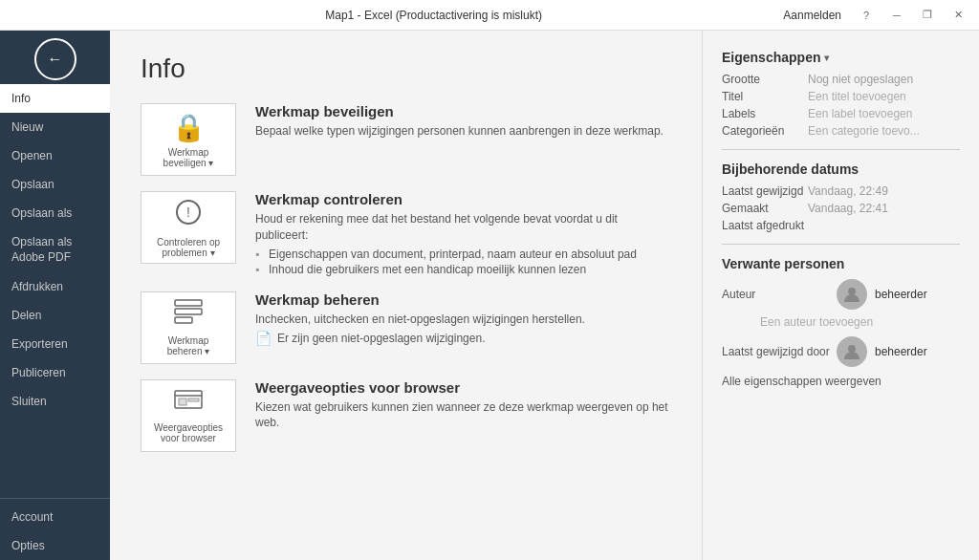  Describe the element at coordinates (463, 338) in the screenshot. I see `card-sub-beheren: 📄 Er zijn geen niet-opgeslagen wijziging…` at that location.